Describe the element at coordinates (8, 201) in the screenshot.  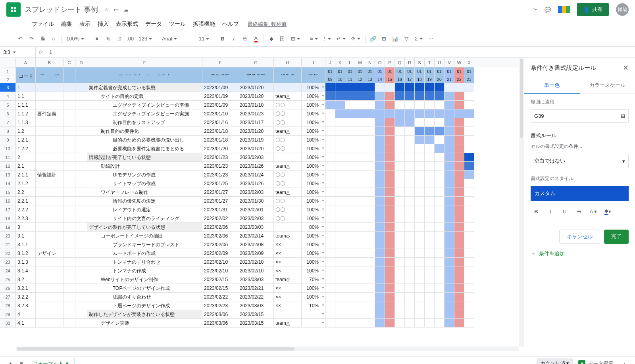
I see `row-header: 16` at that location.